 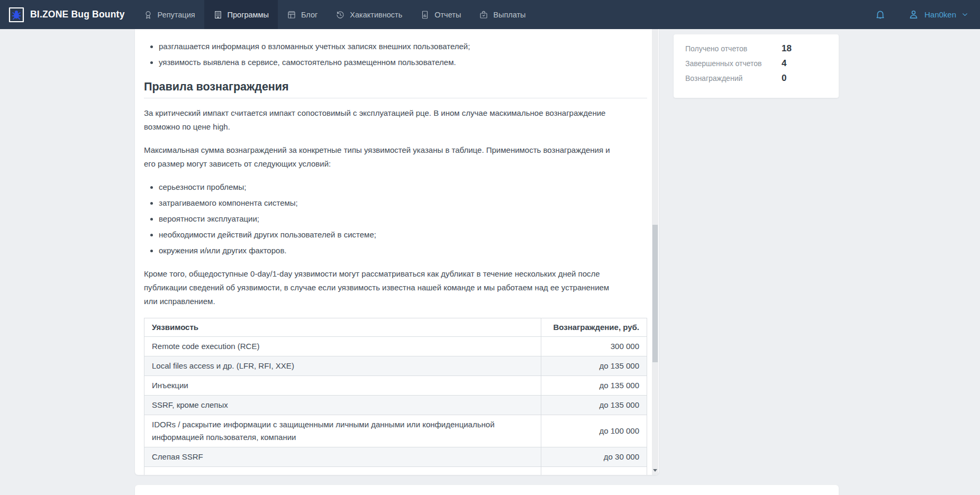 I want to click on table-row: Слепая SSRF до 30 000, so click(x=396, y=457).